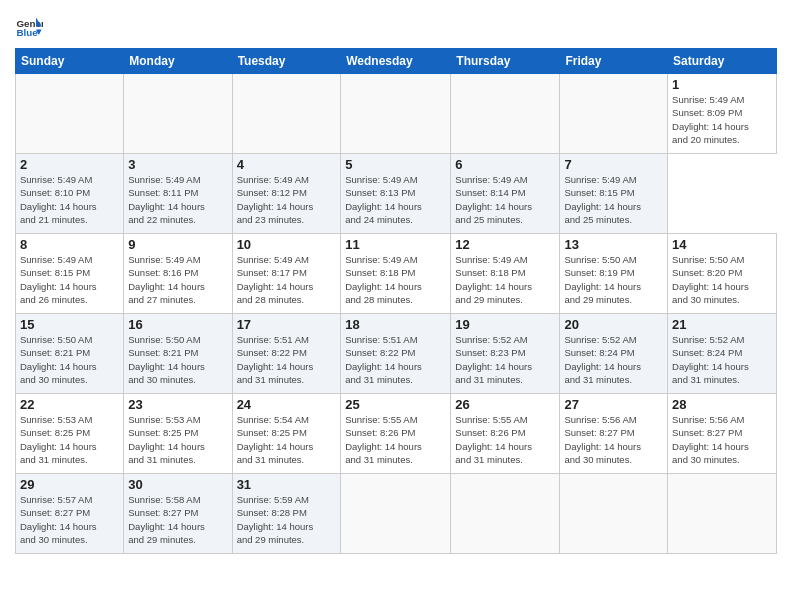  Describe the element at coordinates (287, 324) in the screenshot. I see `day-number: 17` at that location.